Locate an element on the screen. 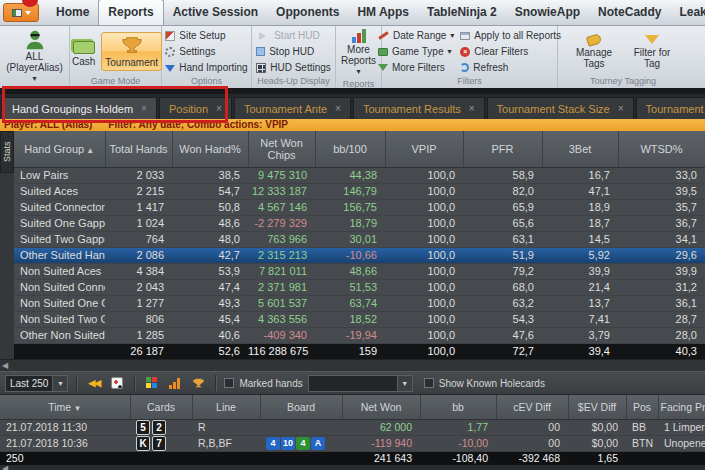 This screenshot has width=705, height=470. settings-button: Settings is located at coordinates (206, 52).